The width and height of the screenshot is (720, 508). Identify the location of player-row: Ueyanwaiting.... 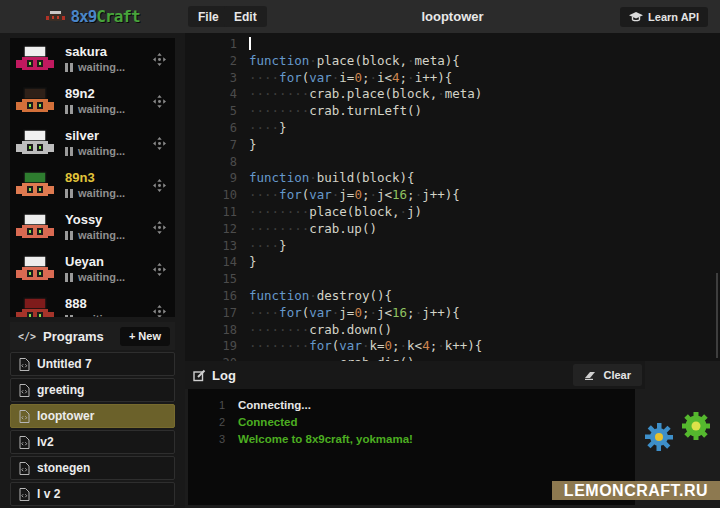
(92, 269).